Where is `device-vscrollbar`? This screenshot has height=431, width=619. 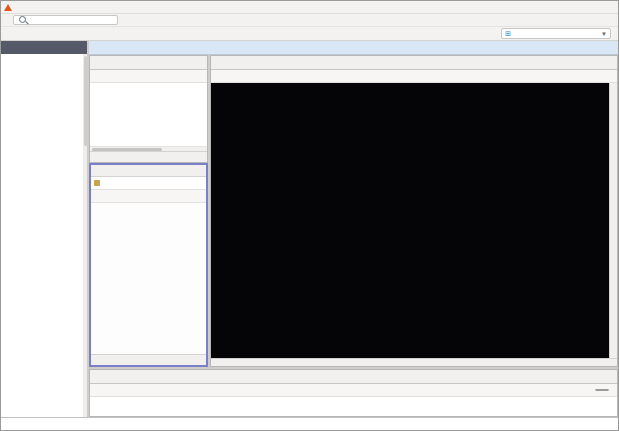
device-vscrollbar is located at coordinates (613, 220).